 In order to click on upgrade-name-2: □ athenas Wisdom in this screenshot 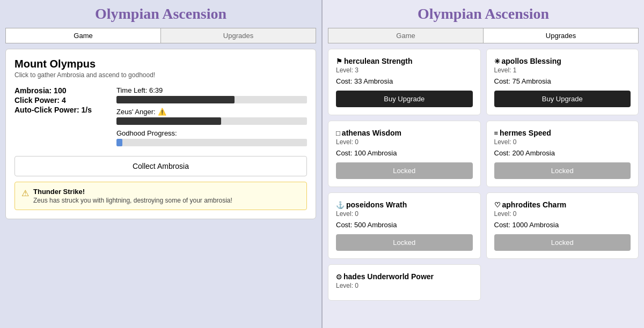, I will do `click(405, 133)`.